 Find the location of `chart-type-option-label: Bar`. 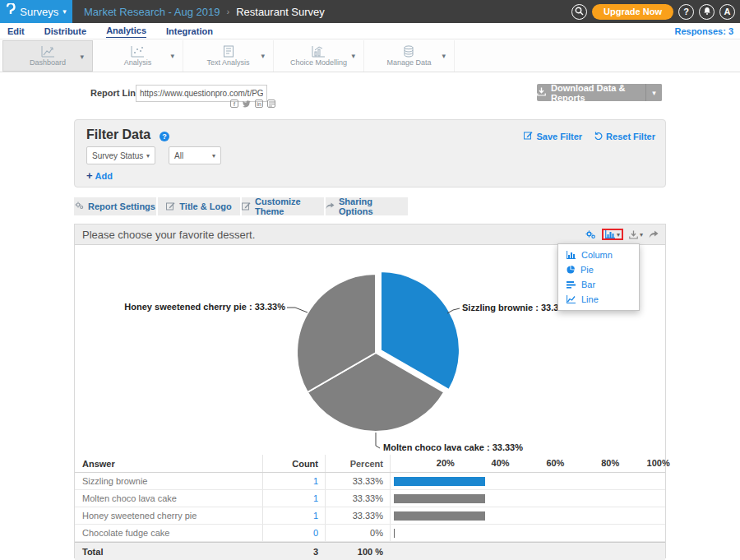

chart-type-option-label: Bar is located at coordinates (589, 285).